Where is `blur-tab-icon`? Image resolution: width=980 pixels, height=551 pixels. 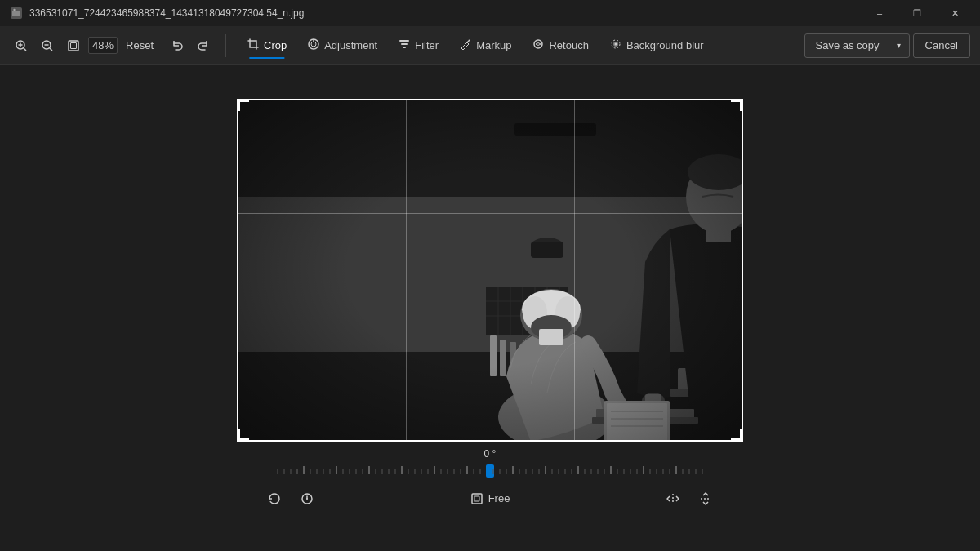
blur-tab-icon is located at coordinates (616, 46).